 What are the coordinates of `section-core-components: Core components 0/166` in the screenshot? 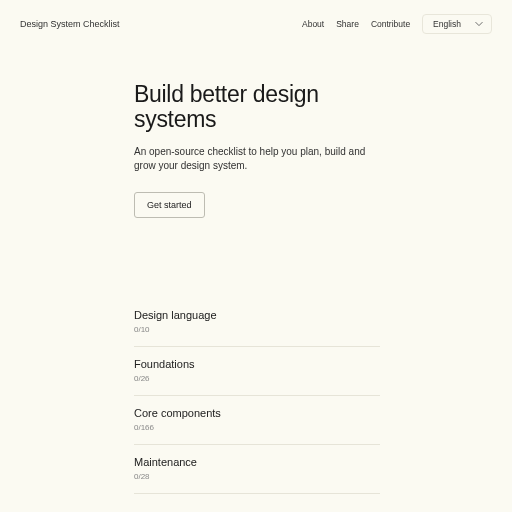 It's located at (257, 420).